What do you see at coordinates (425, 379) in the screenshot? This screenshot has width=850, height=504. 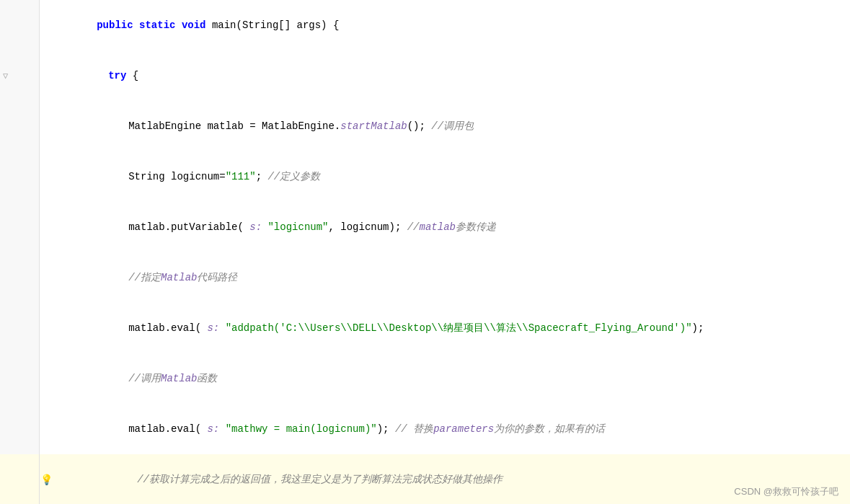 I see `line-row: //调用Matlab函数` at bounding box center [425, 379].